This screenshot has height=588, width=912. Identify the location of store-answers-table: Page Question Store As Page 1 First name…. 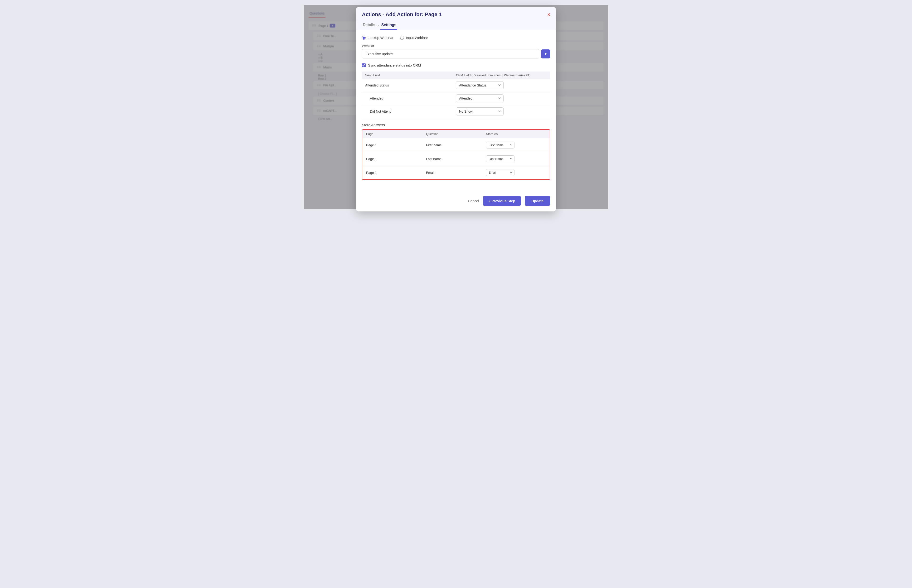
(456, 154).